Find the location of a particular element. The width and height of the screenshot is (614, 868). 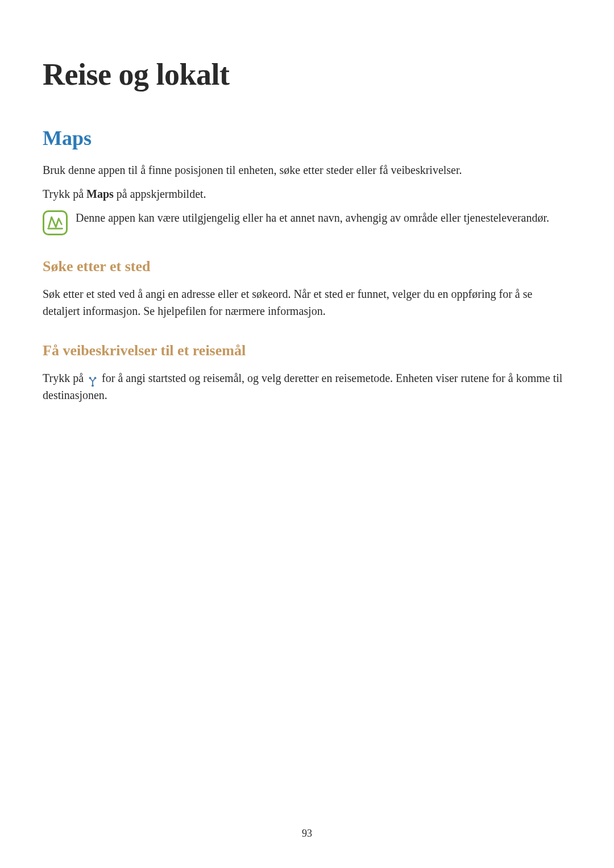

note-text: Denne appen kan være utilgjengelig eller… is located at coordinates (313, 218).